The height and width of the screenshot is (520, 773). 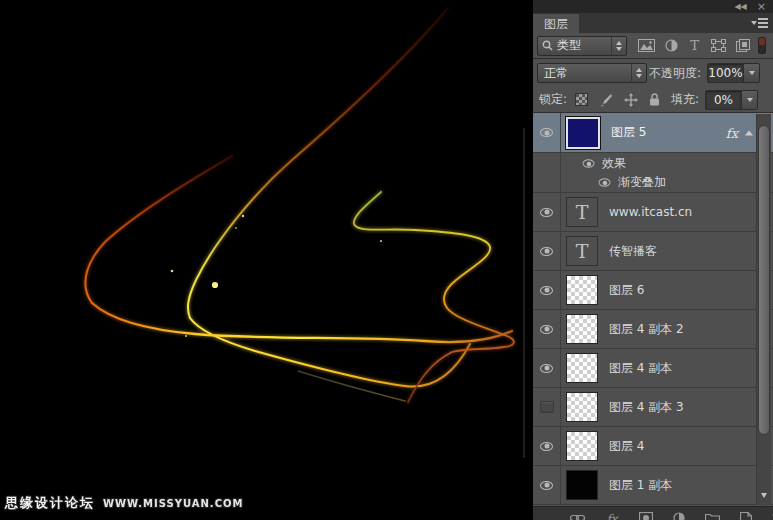 I want to click on sub-row-gutter, so click(x=547, y=163).